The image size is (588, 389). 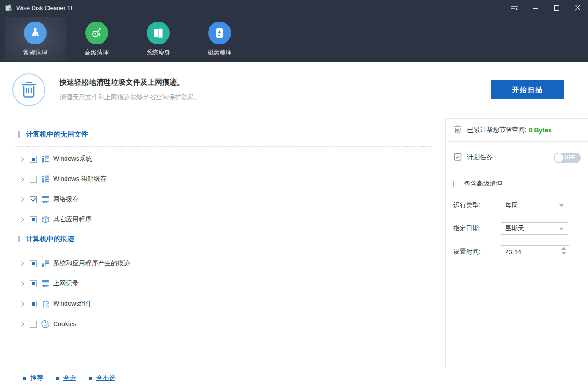 What do you see at coordinates (70, 378) in the screenshot?
I see `select-all-label: 全选` at bounding box center [70, 378].